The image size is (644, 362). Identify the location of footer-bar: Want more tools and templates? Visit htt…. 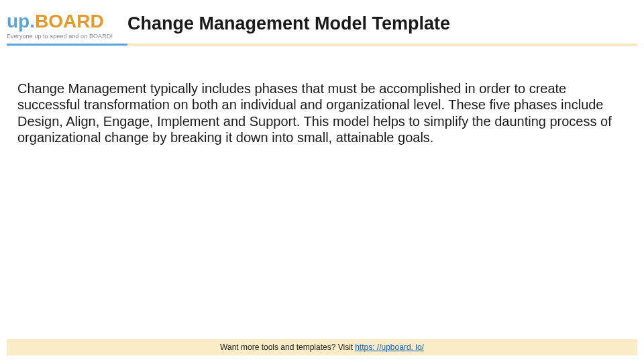
(322, 347).